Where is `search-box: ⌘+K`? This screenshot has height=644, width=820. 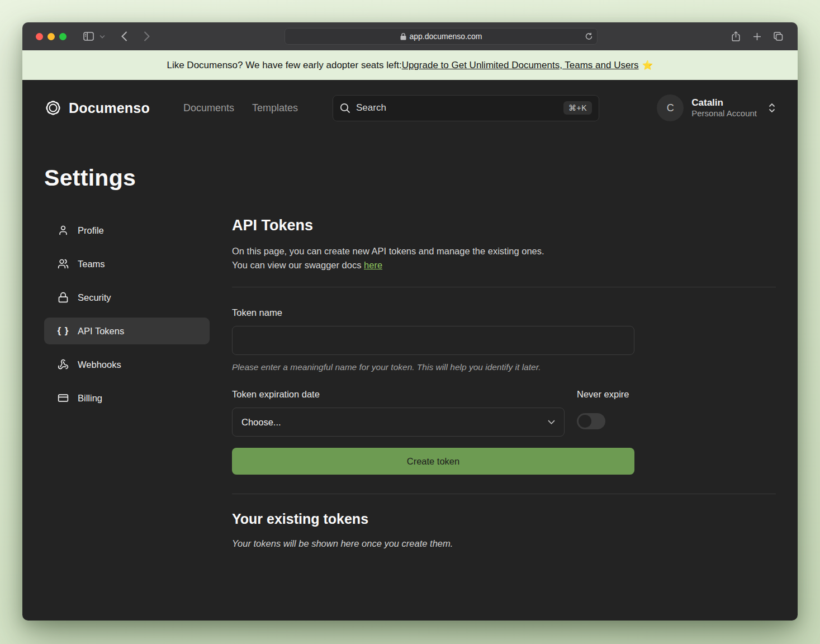
search-box: ⌘+K is located at coordinates (466, 108).